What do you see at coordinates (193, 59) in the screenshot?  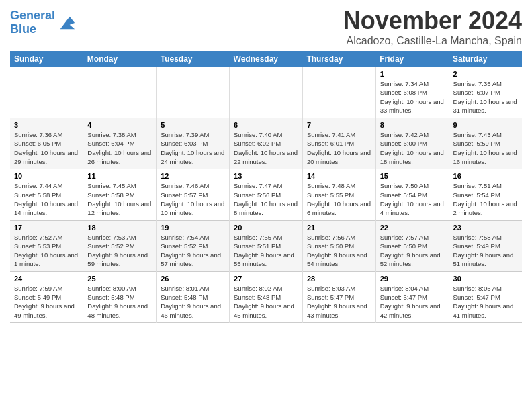 I see `weekday-header-tuesday: Tuesday` at bounding box center [193, 59].